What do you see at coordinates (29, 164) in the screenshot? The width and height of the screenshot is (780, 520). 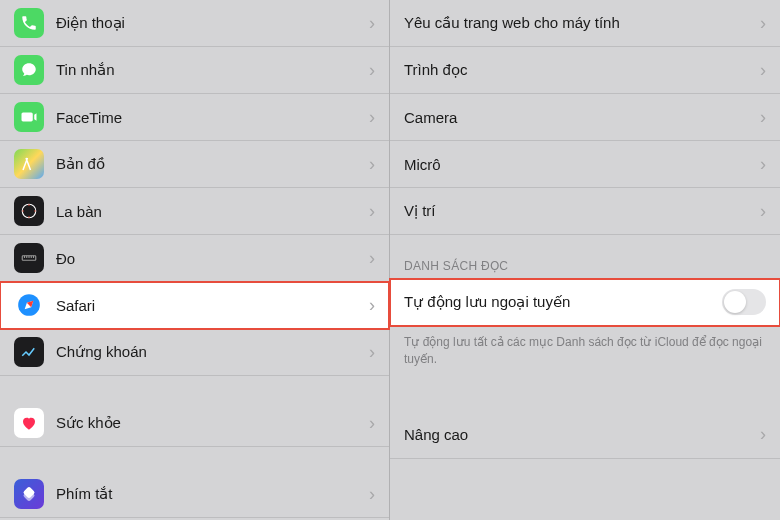 I see `maps-icon` at bounding box center [29, 164].